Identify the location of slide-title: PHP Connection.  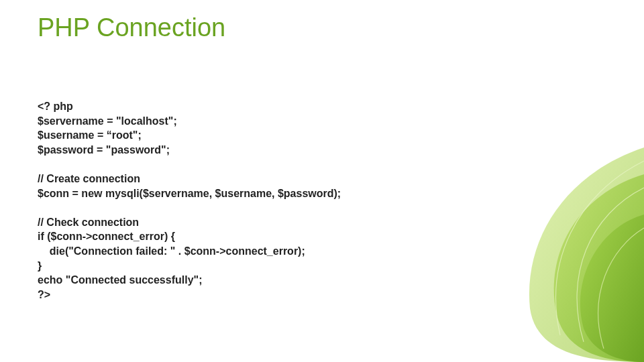
(131, 28).